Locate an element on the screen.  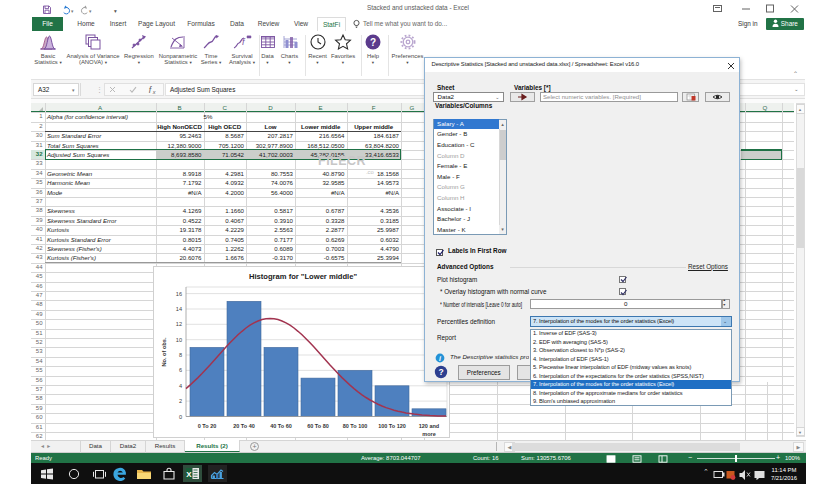
svg-text: 0 is located at coordinates (180, 417).